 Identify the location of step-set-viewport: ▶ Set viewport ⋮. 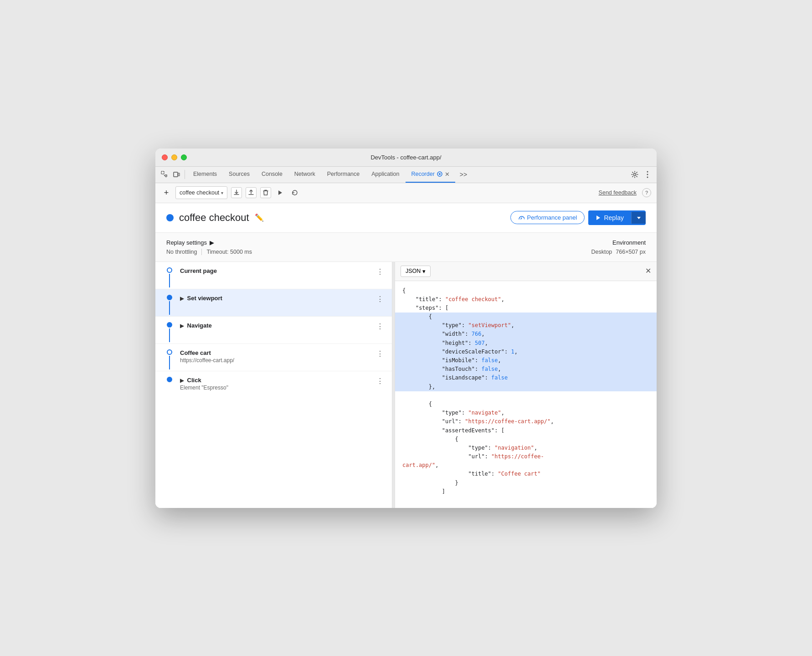
(273, 303).